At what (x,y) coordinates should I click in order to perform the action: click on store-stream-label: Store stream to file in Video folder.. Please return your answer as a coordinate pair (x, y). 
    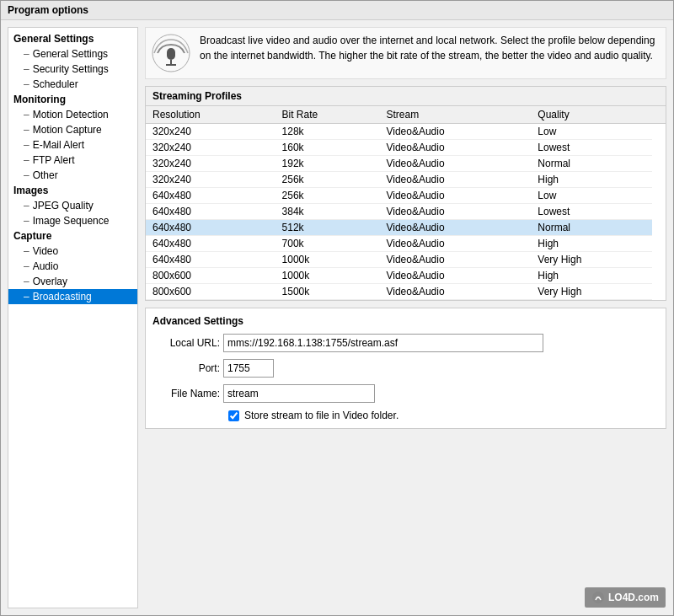
    Looking at the image, I should click on (322, 415).